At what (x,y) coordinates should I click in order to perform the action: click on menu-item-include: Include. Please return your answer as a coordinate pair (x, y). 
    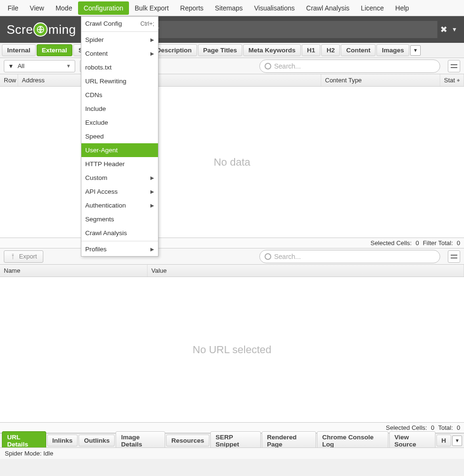
    Looking at the image, I should click on (120, 109).